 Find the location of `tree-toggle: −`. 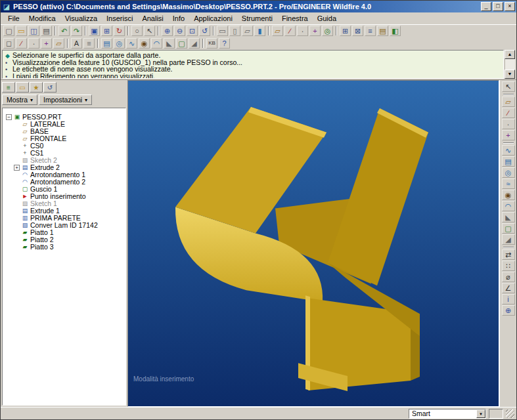

tree-toggle: − is located at coordinates (9, 117).